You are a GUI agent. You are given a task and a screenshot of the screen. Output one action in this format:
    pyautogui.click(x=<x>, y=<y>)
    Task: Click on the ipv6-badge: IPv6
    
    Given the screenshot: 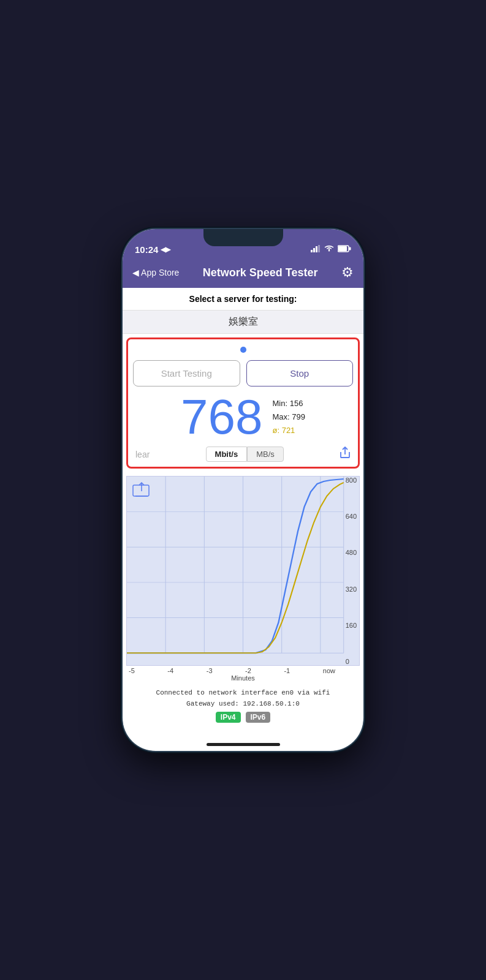 What is the action you would take?
    pyautogui.click(x=259, y=717)
    